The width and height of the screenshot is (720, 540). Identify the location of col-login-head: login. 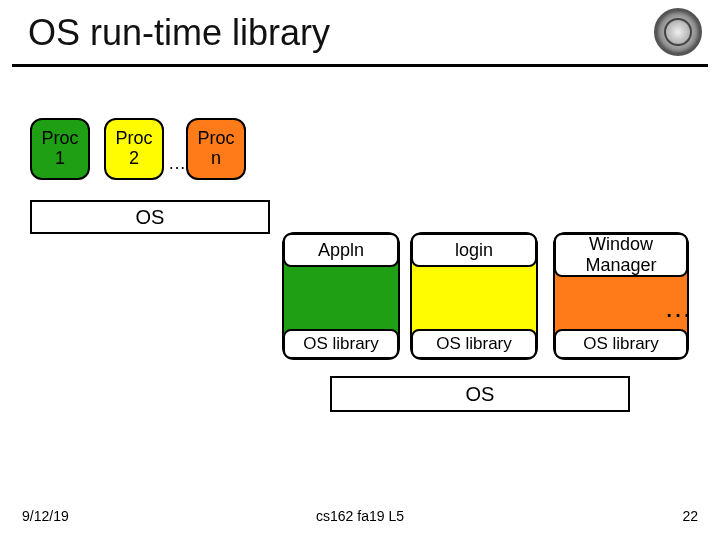
(474, 250).